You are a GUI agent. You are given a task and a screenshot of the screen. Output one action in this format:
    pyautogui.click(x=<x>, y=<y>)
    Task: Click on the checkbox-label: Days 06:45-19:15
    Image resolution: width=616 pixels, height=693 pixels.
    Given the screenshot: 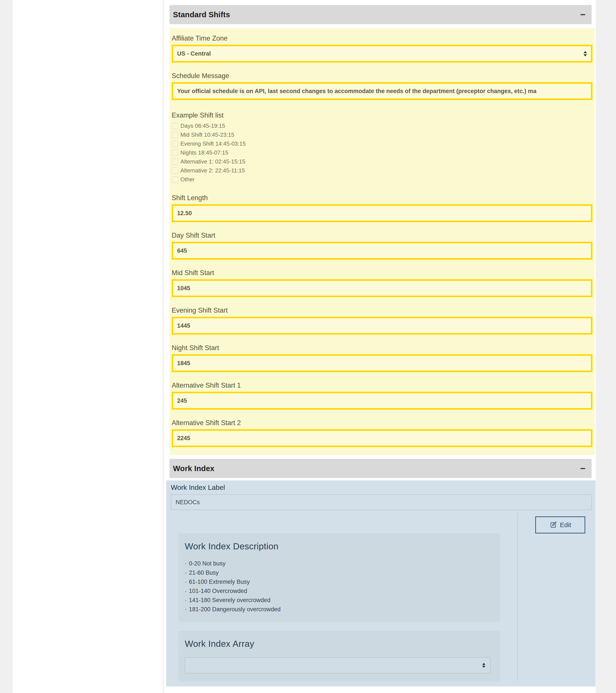 What is the action you would take?
    pyautogui.click(x=203, y=126)
    